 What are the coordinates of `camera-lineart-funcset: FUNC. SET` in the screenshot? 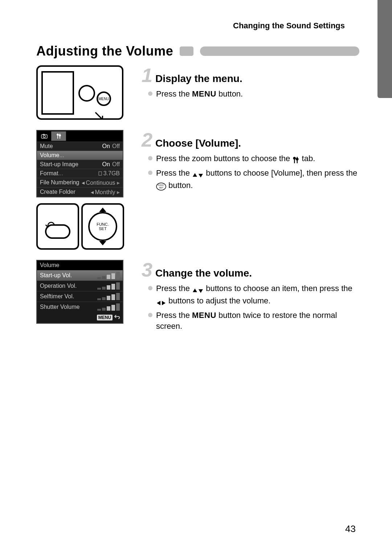 It's located at (103, 226).